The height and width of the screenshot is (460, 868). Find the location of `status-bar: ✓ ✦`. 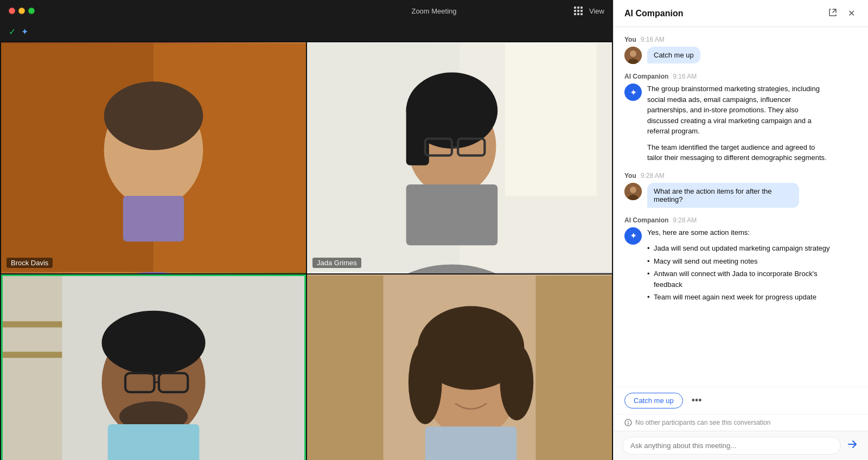

status-bar: ✓ ✦ is located at coordinates (307, 31).